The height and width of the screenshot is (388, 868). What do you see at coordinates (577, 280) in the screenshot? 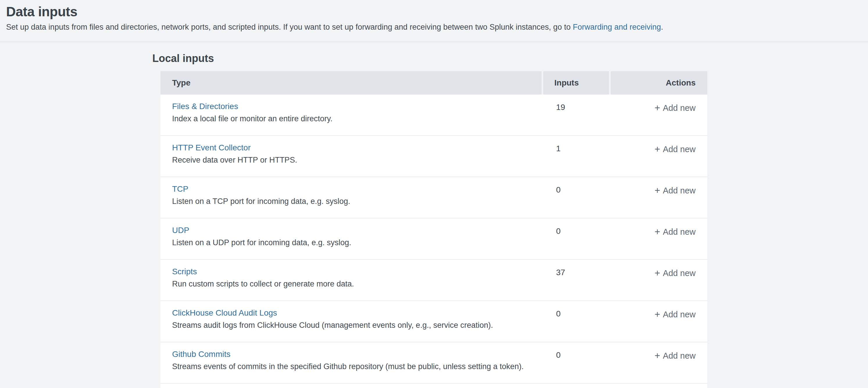
I see `inputs-count: 37` at bounding box center [577, 280].